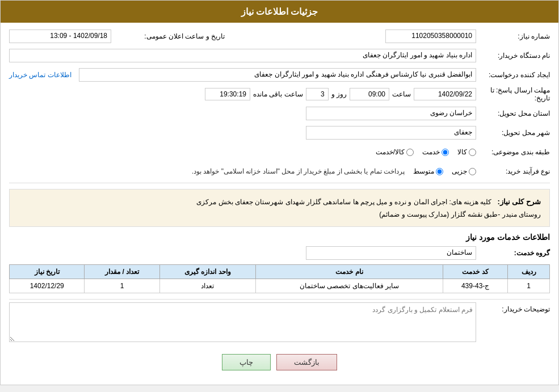  Describe the element at coordinates (466, 152) in the screenshot. I see `tabaqe-kala-option: کالا` at that location.